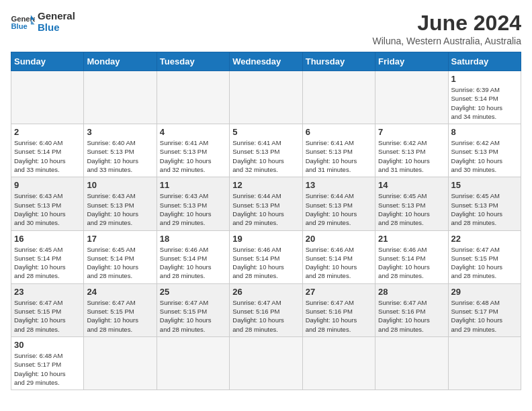 Image resolution: width=532 pixels, height=411 pixels. What do you see at coordinates (47, 291) in the screenshot?
I see `day-number: 23` at bounding box center [47, 291].